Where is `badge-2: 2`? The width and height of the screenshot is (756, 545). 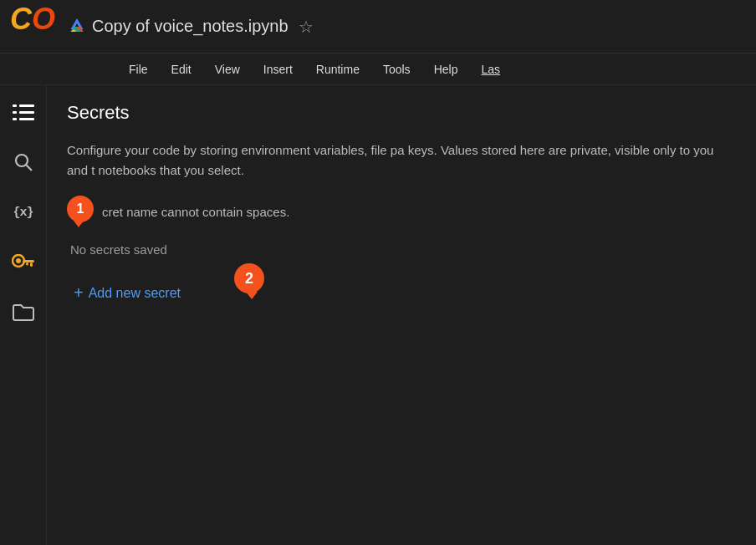
badge-2: 2 is located at coordinates (249, 278).